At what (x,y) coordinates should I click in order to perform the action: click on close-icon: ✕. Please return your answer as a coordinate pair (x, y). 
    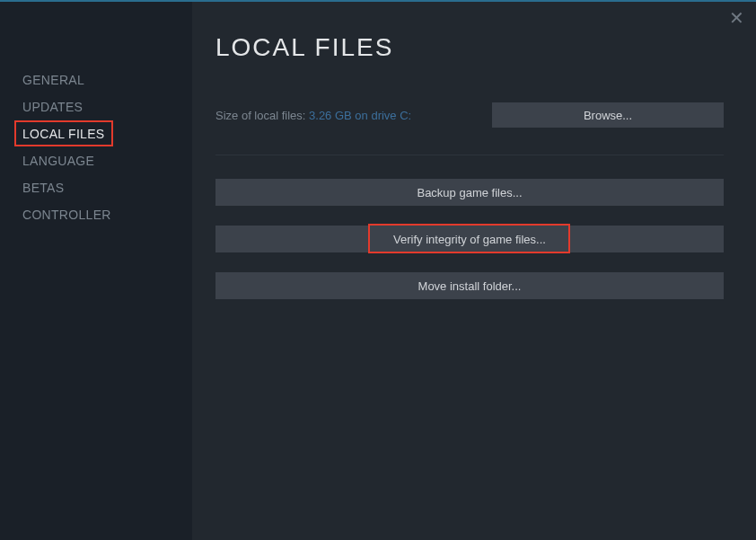
    Looking at the image, I should click on (736, 18).